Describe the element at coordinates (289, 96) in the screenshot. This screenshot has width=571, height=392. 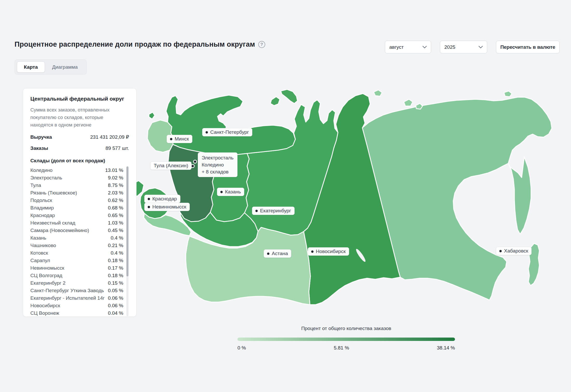
I see `region-novaya-zemlya` at that location.